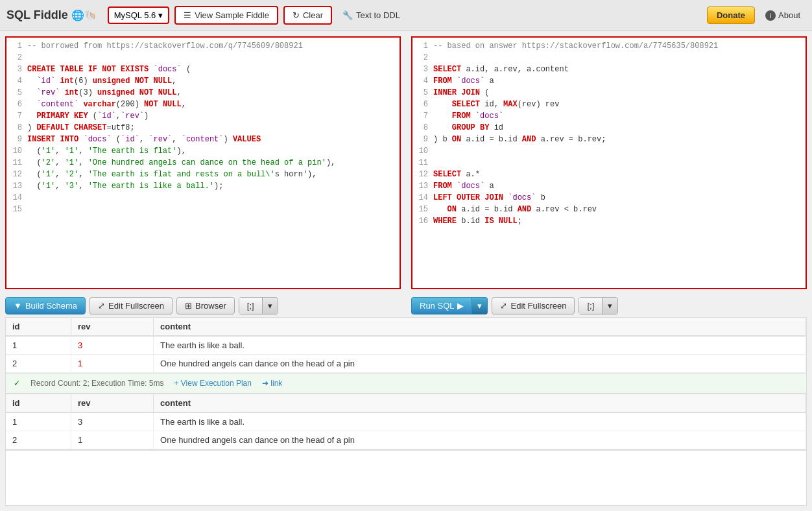  Describe the element at coordinates (590, 306) in the screenshot. I see `semicolon-right-btn: [;]` at that location.